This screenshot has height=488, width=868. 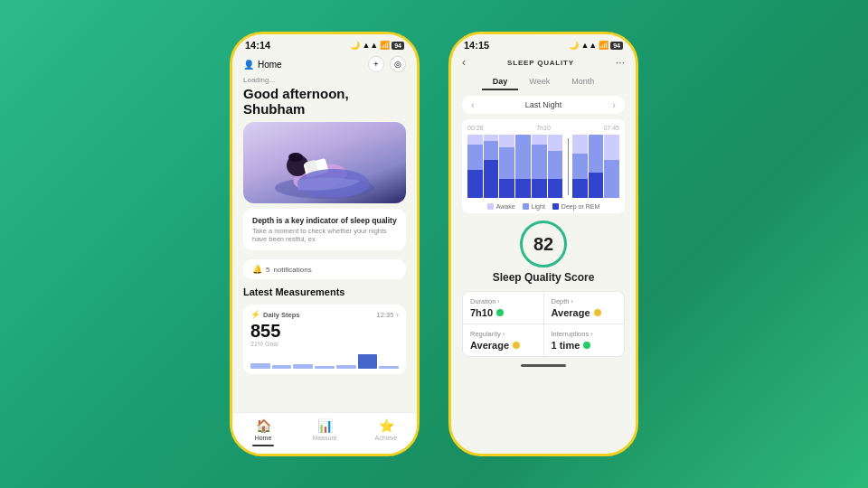 I want to click on status-bar-phone1: 14:14 🌙 ▲▲ 📶 94, so click(x=325, y=43).